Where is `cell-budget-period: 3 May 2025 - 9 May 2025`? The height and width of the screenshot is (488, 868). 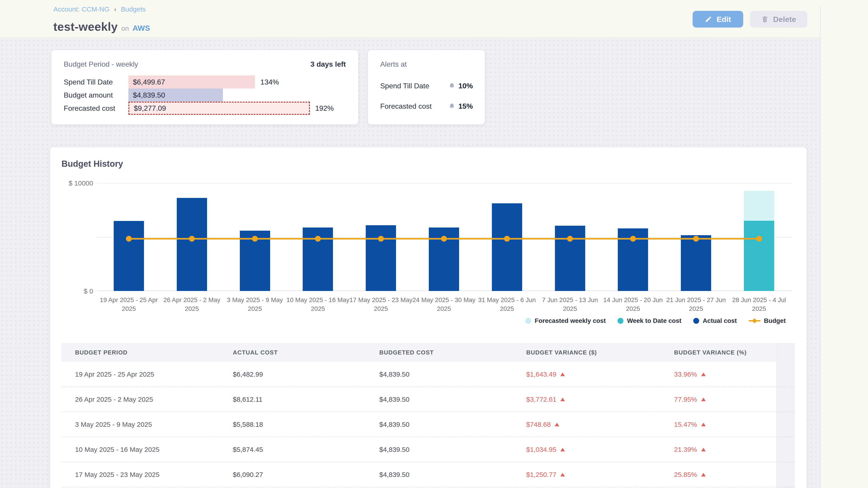 cell-budget-period: 3 May 2025 - 9 May 2025 is located at coordinates (140, 424).